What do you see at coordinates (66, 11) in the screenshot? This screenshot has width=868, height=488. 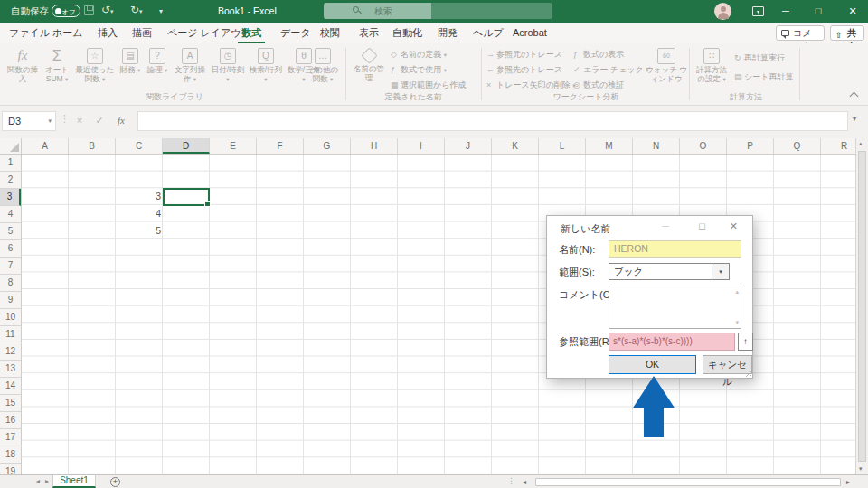 I see `autosave-toggle: オフ` at bounding box center [66, 11].